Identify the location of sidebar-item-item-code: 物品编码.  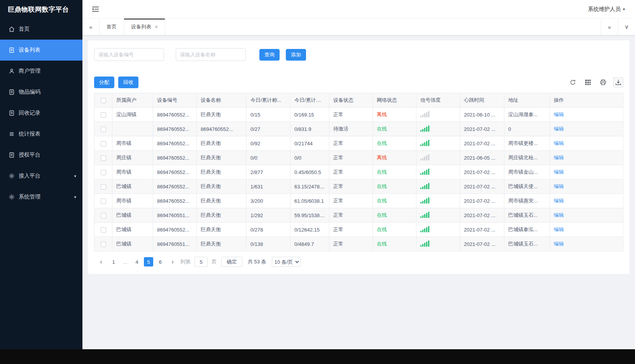
(41, 92).